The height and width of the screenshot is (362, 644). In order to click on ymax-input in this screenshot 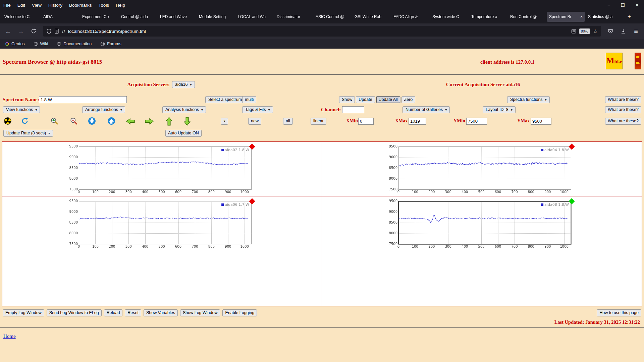, I will do `click(541, 121)`.